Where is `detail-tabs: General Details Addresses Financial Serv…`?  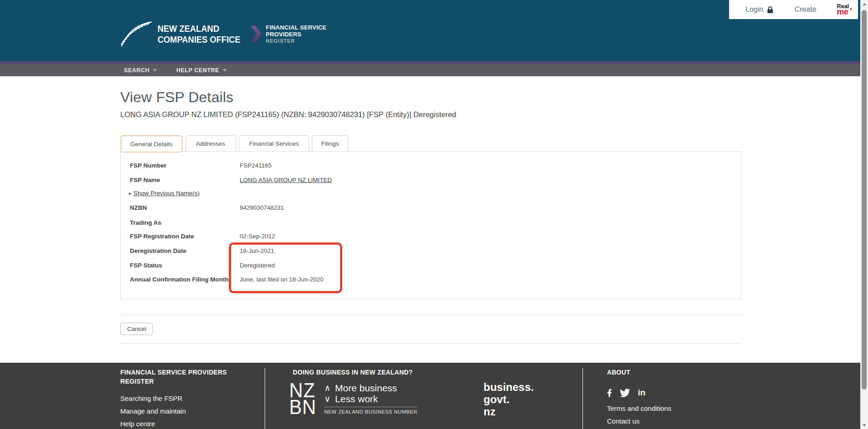
detail-tabs: General Details Addresses Financial Serv… is located at coordinates (234, 144).